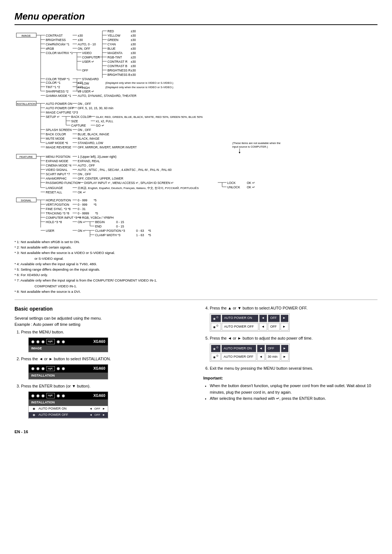 The width and height of the screenshot is (392, 554). What do you see at coordinates (101, 178) in the screenshot?
I see `svg-text: OFF, CENTER, UPPER, LOWER` at bounding box center [101, 178].